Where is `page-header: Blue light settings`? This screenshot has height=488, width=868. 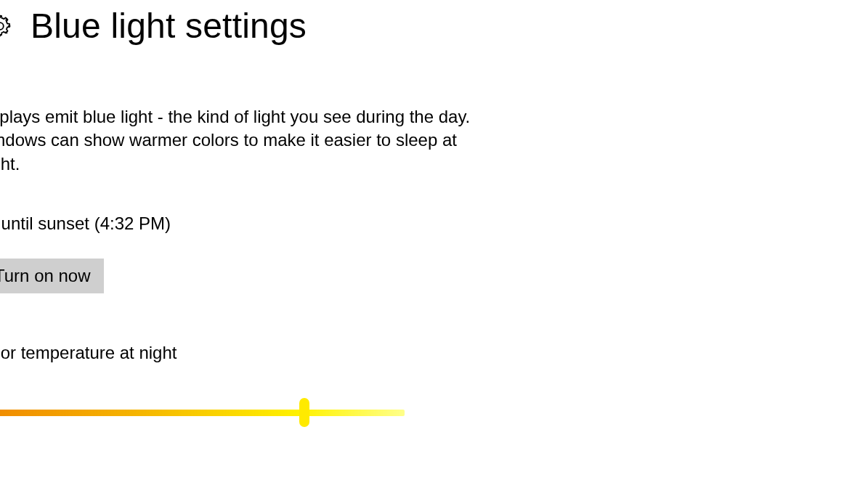
page-header: Blue light settings is located at coordinates (434, 23).